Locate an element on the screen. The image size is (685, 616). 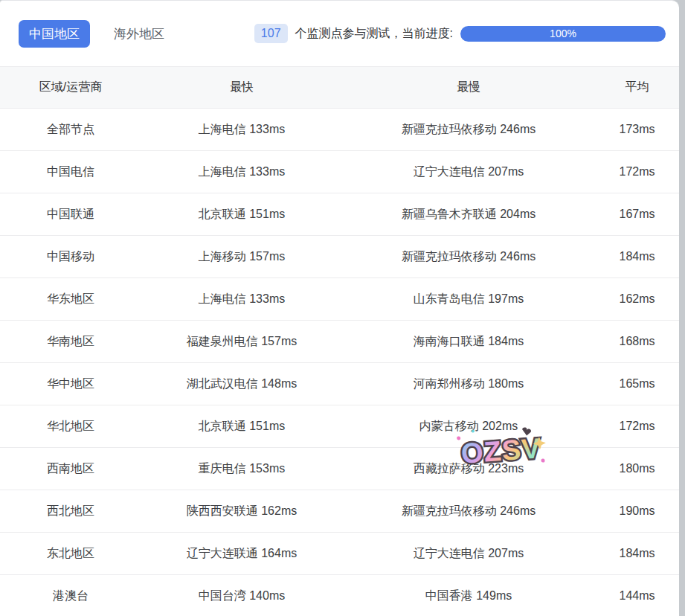
table-cell: 华东地区 is located at coordinates (71, 299).